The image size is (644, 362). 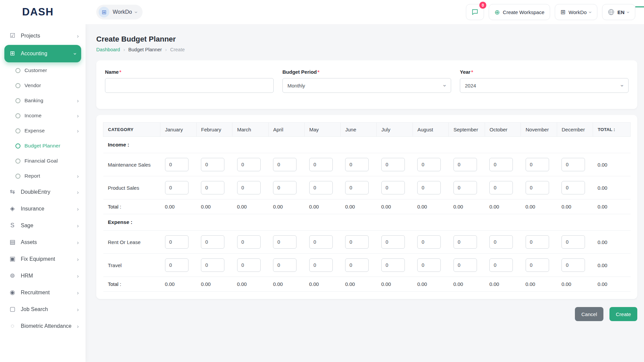 I want to click on name-input, so click(x=189, y=85).